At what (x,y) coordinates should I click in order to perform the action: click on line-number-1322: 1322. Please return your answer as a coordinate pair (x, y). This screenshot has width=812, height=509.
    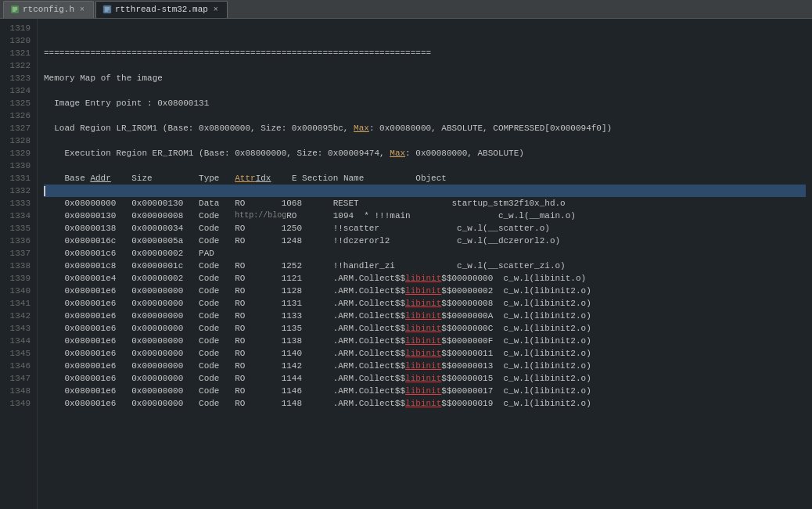
    Looking at the image, I should click on (19, 66).